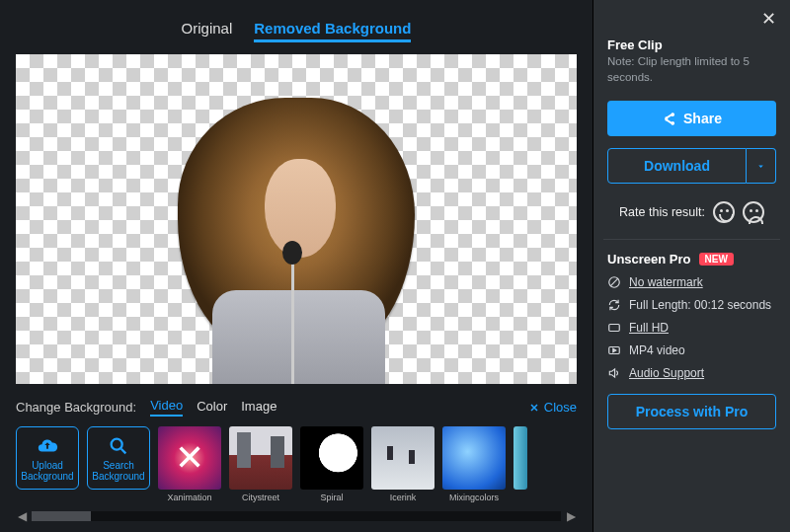  Describe the element at coordinates (296, 516) in the screenshot. I see `scroll-track` at that location.